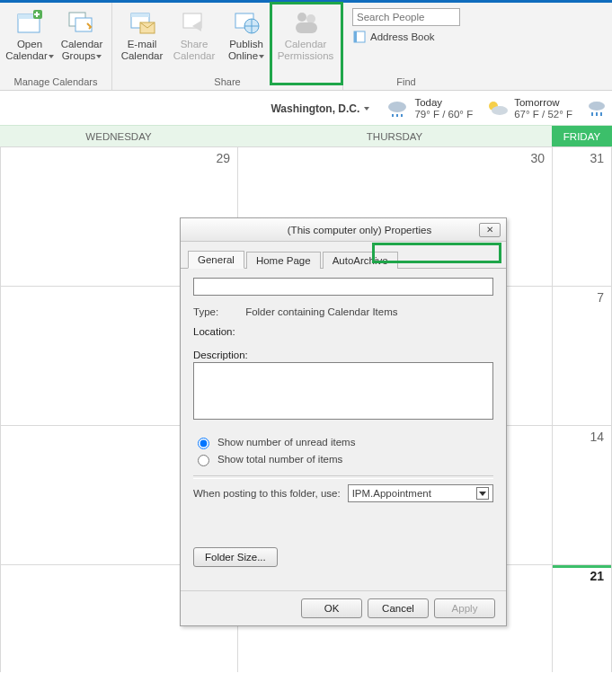  Describe the element at coordinates (267, 493) in the screenshot. I see `posting-label: When posting to this folder, use:` at that location.